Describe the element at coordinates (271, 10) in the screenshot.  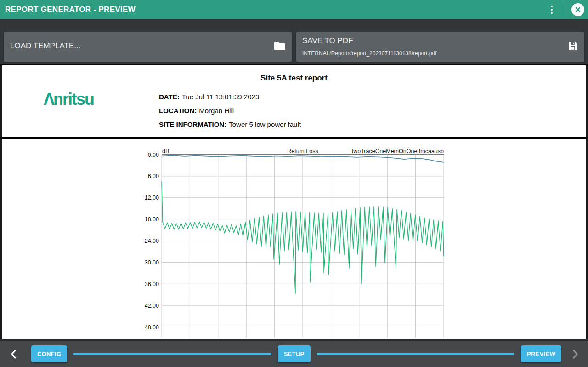
I see `window-title: REPORT GENERATOR - PREVIEW` at that location.